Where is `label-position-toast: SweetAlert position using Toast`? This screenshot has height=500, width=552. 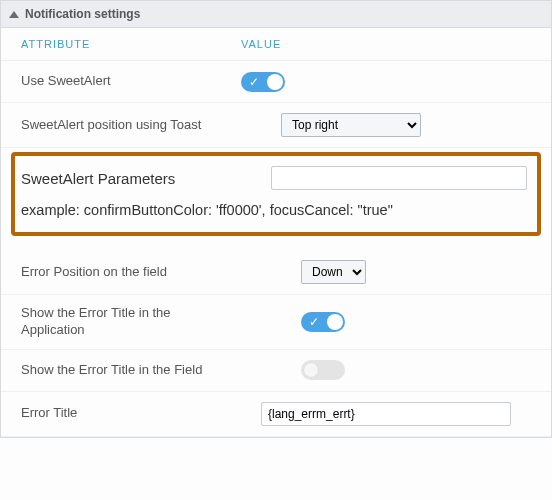 label-position-toast: SweetAlert position using Toast is located at coordinates (131, 126).